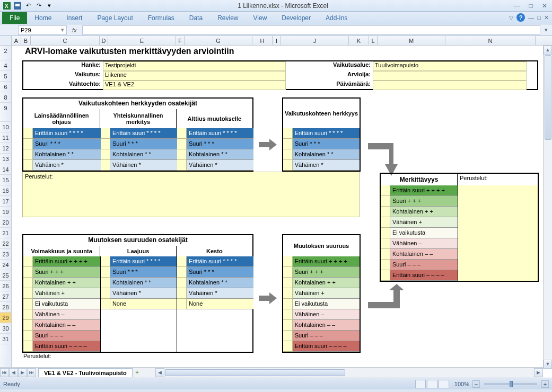 The width and height of the screenshot is (552, 392). Describe the element at coordinates (5, 254) in the screenshot. I see `row-header-23: 23` at that location.